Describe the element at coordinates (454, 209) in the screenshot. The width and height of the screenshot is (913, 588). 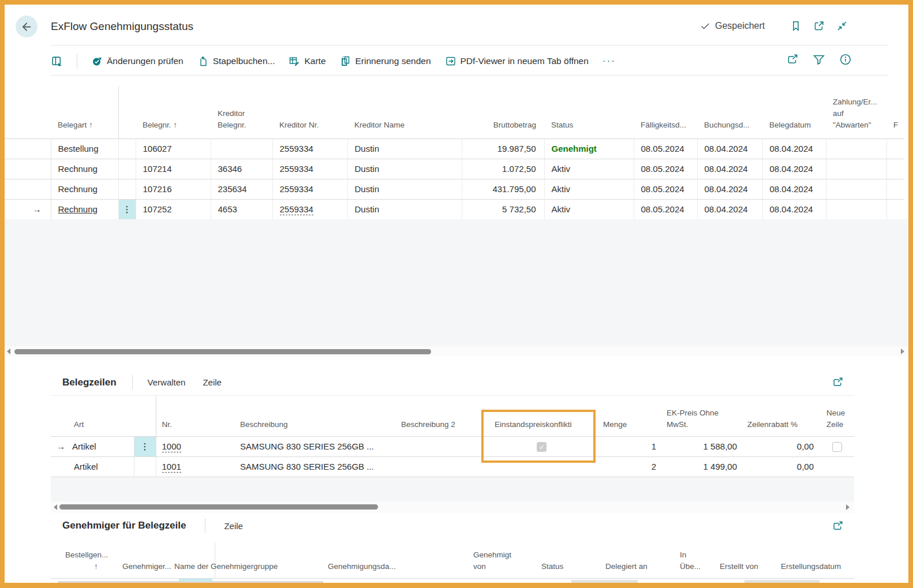
I see `table-row-selected: → Rechnung ⋮ 107252 4653 2559334 Dustin …` at that location.